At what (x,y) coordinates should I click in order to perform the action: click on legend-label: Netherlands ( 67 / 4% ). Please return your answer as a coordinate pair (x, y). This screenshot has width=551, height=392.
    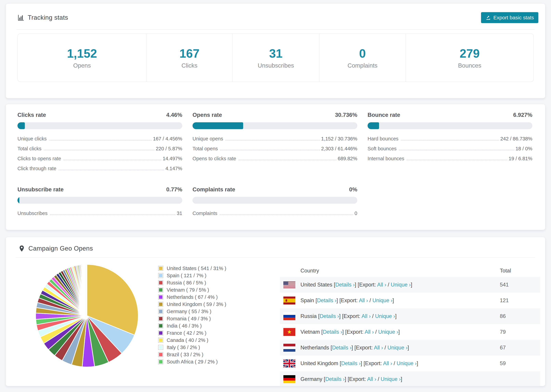
    Looking at the image, I should click on (192, 297).